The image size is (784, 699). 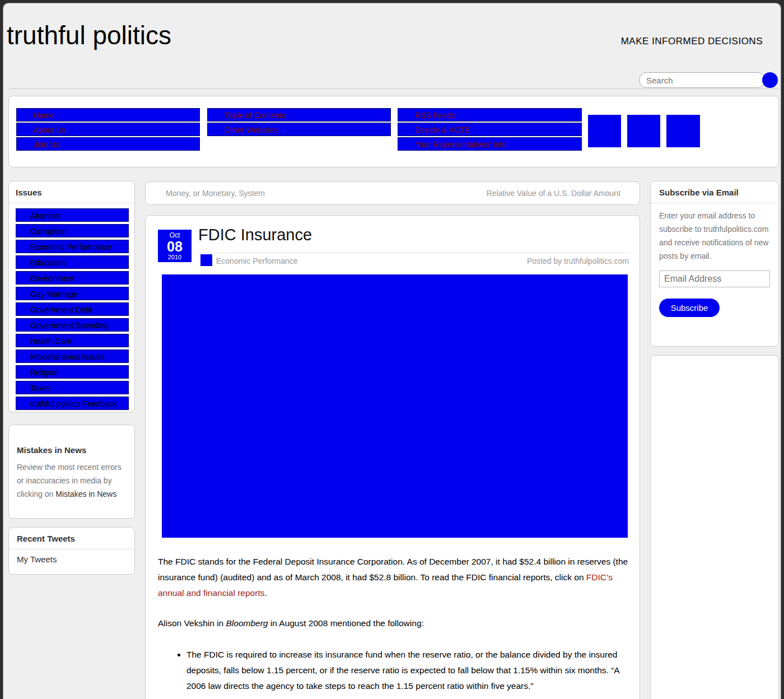 I want to click on issue-abortion: Abortion, so click(x=72, y=215).